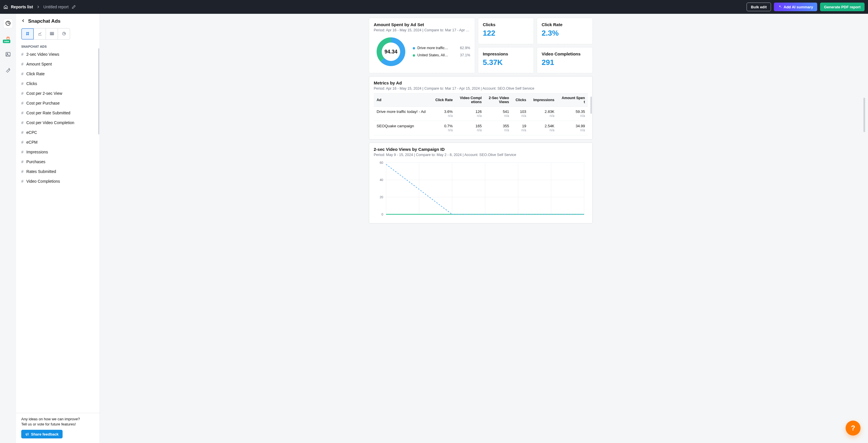 This screenshot has width=868, height=443. Describe the element at coordinates (40, 34) in the screenshot. I see `line-chart-icon` at that location.